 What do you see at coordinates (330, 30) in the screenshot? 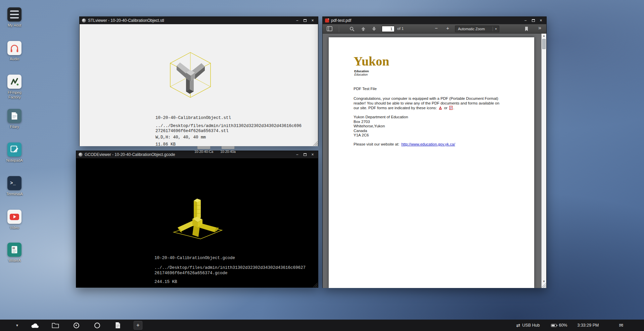
I see `sidebar-toggle-icon` at bounding box center [330, 30].